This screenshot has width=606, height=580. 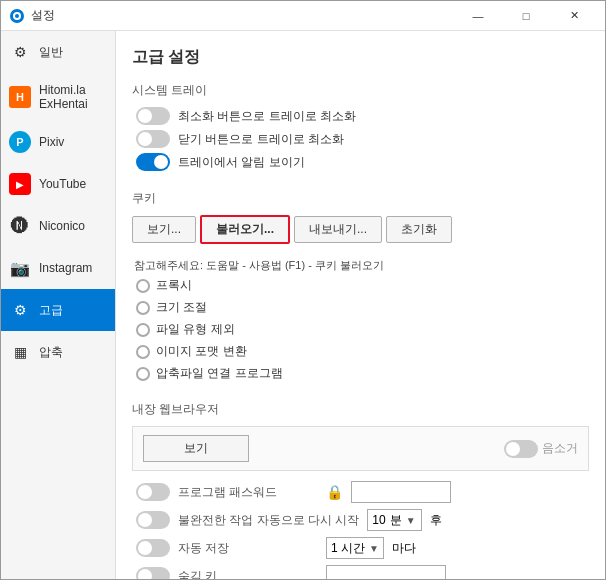 What do you see at coordinates (58, 226) in the screenshot?
I see `sidebar-item-niconico: 🅝 Niconico` at bounding box center [58, 226].